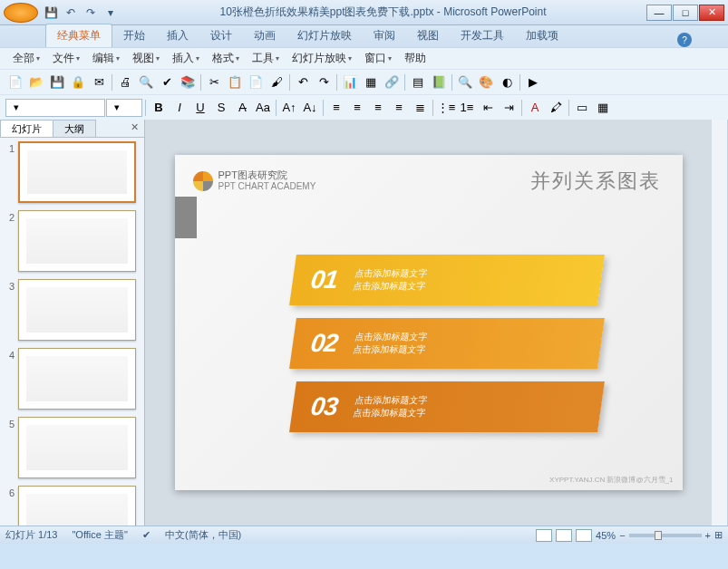 This screenshot has height=569, width=728. What do you see at coordinates (124, 108) in the screenshot?
I see `font-size-combo: ▾` at bounding box center [124, 108].